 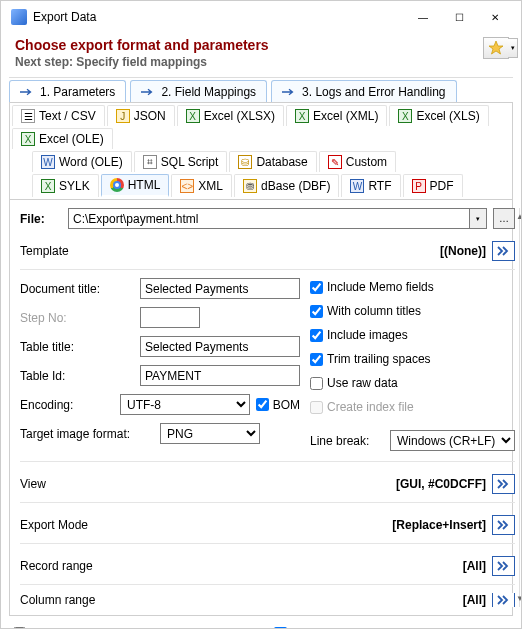 What do you see at coordinates (210, 434) in the screenshot?
I see `target-image-format-select: PNG` at bounding box center [210, 434].